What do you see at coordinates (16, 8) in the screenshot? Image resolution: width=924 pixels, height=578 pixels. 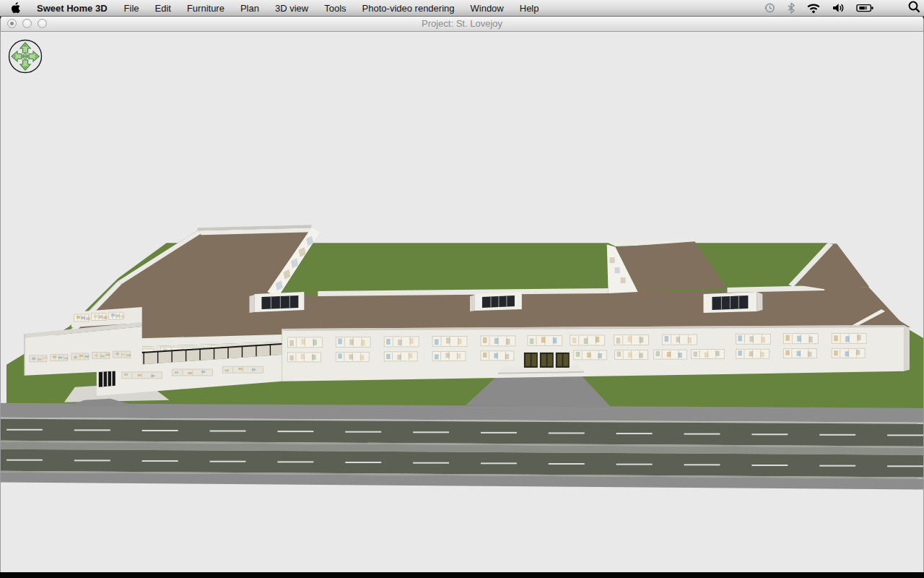 I see `apple-logo-icon` at bounding box center [16, 8].